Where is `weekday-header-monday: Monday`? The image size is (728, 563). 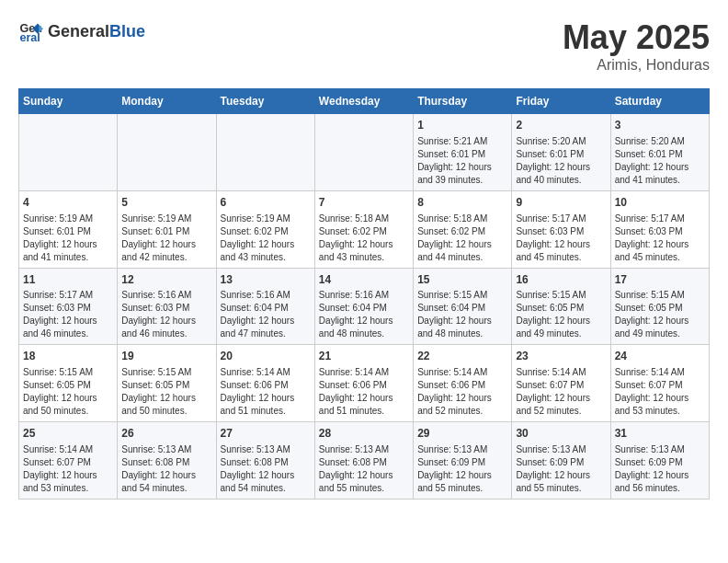 weekday-header-monday: Monday is located at coordinates (167, 101).